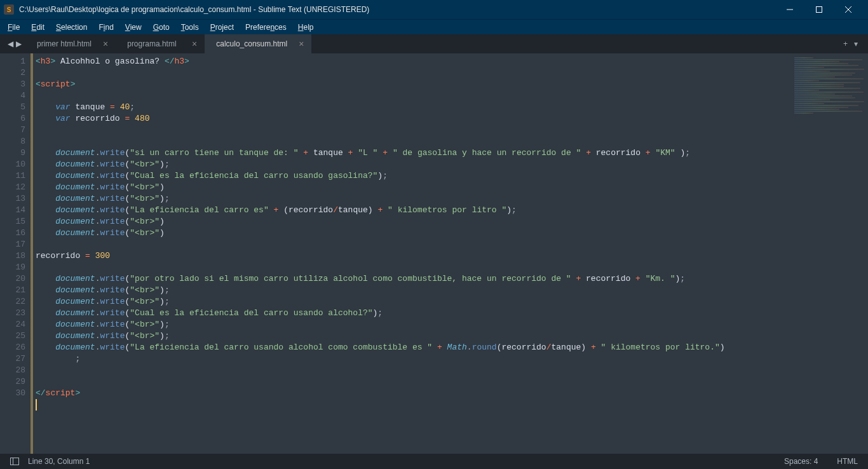 The width and height of the screenshot is (868, 469). Describe the element at coordinates (848, 461) in the screenshot. I see `status-syntax: HTML` at that location.